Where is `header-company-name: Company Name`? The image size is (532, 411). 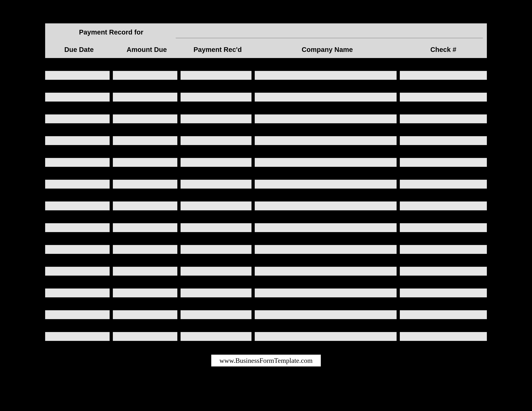 header-company-name: Company Name is located at coordinates (327, 50).